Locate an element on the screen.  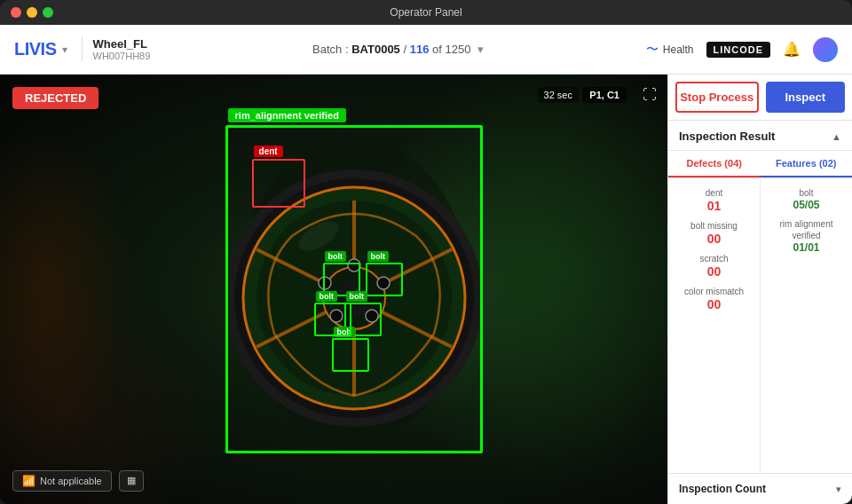
dent-label: dent is located at coordinates (268, 151).